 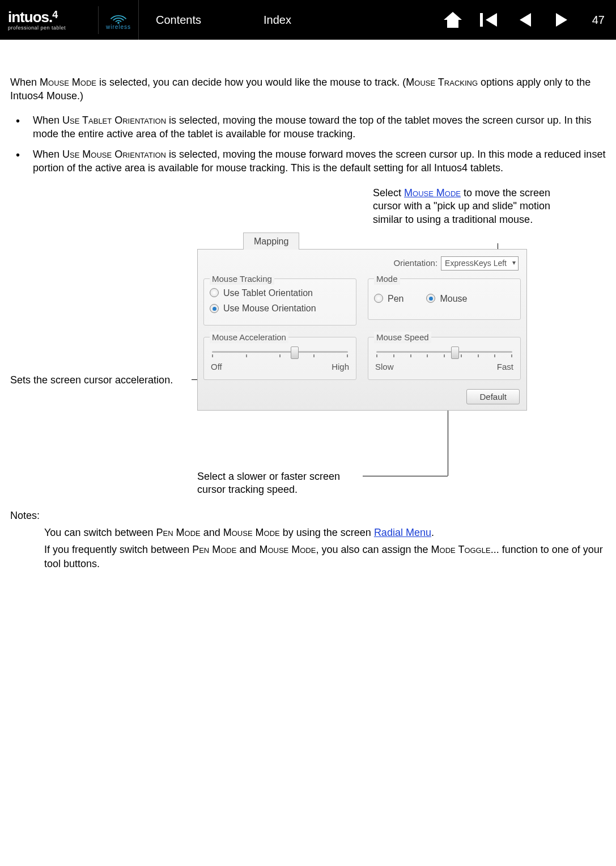 What do you see at coordinates (325, 533) in the screenshot?
I see `note-1: You can switch between Pen Mode and Mous…` at bounding box center [325, 533].